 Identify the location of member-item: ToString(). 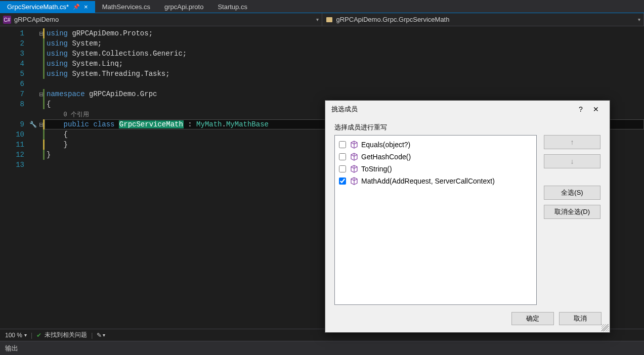
(436, 169).